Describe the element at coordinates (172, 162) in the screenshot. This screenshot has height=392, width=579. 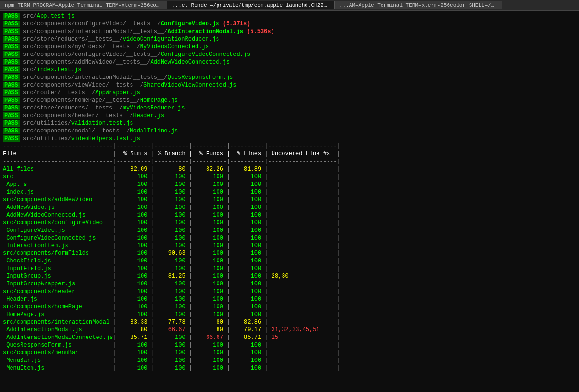
I see `separator2: --------------------------------|-------…` at that location.